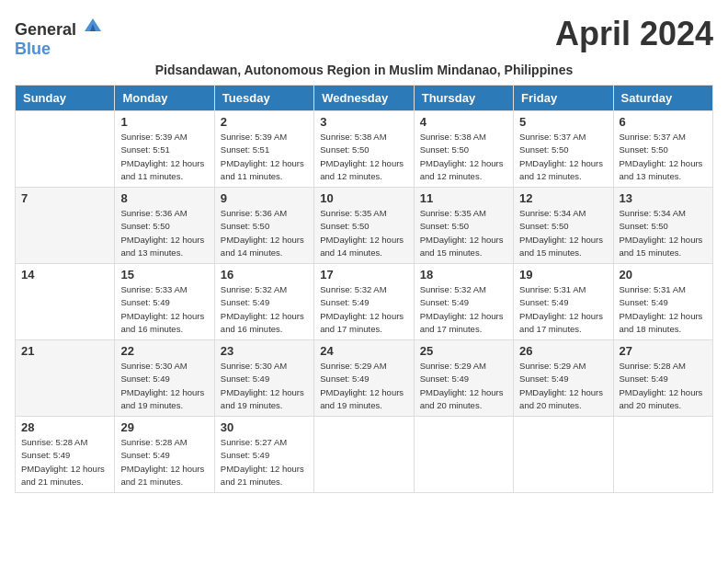 The height and width of the screenshot is (563, 728). Describe the element at coordinates (364, 70) in the screenshot. I see `subtitle: Pidsandawan, Autonomous Region in Muslim…` at that location.